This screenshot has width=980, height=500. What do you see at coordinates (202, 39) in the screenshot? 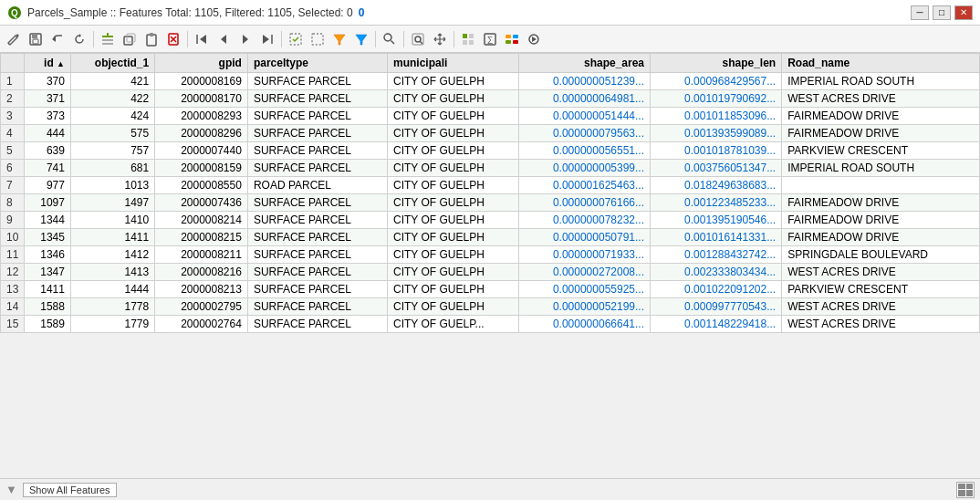
I see `nav-first-button` at bounding box center [202, 39].